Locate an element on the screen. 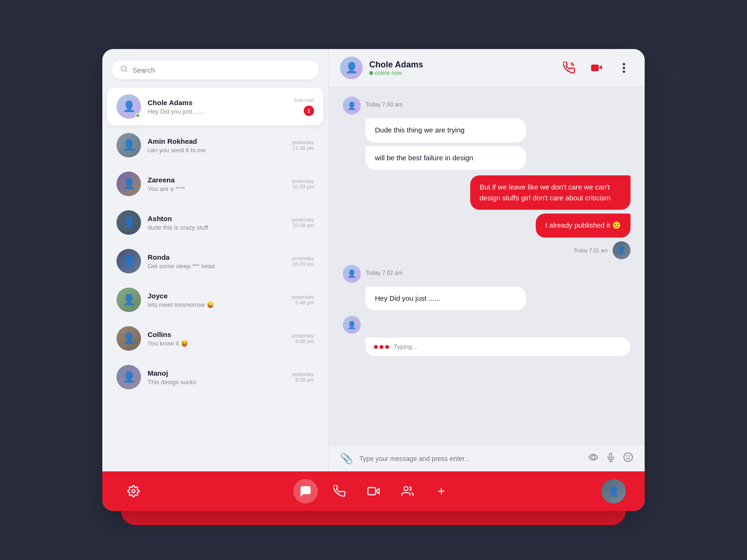 The height and width of the screenshot is (560, 747). contact-item-chole: 👤 Chole Adams Hey Did you just ...... Ju… is located at coordinates (215, 107).